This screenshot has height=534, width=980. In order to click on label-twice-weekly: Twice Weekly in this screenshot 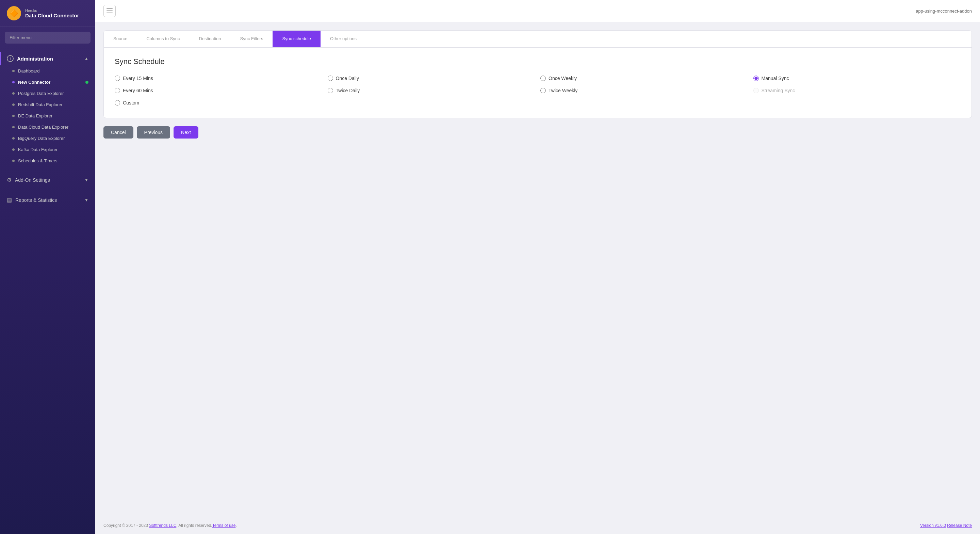, I will do `click(563, 91)`.